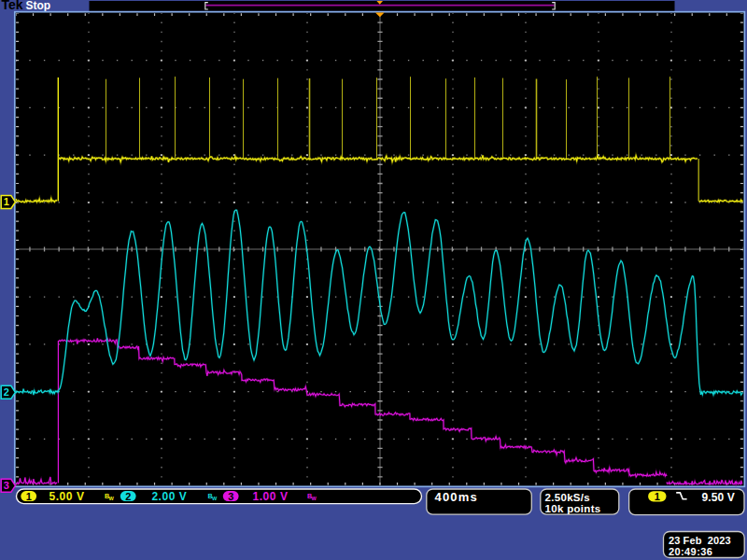 Image resolution: width=747 pixels, height=560 pixels. Describe the element at coordinates (573, 509) in the screenshot. I see `svg-text: 10k points` at that location.